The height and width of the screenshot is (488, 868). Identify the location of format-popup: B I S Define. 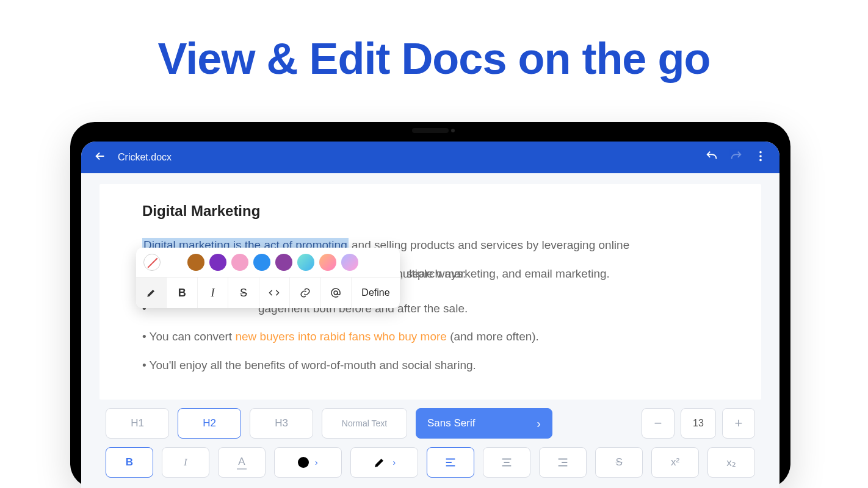
(268, 278).